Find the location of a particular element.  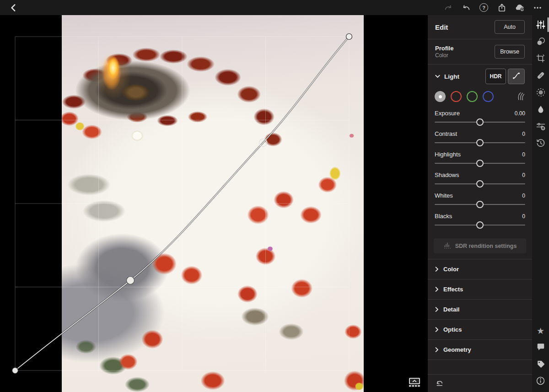

tool-crop-button is located at coordinates (541, 59).